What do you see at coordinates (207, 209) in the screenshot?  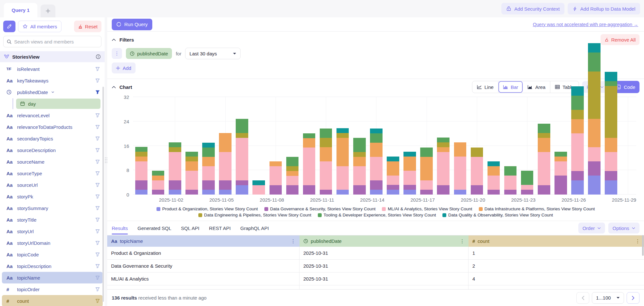 I see `legend-item: Product & Organization, Stories View Sto…` at bounding box center [207, 209].